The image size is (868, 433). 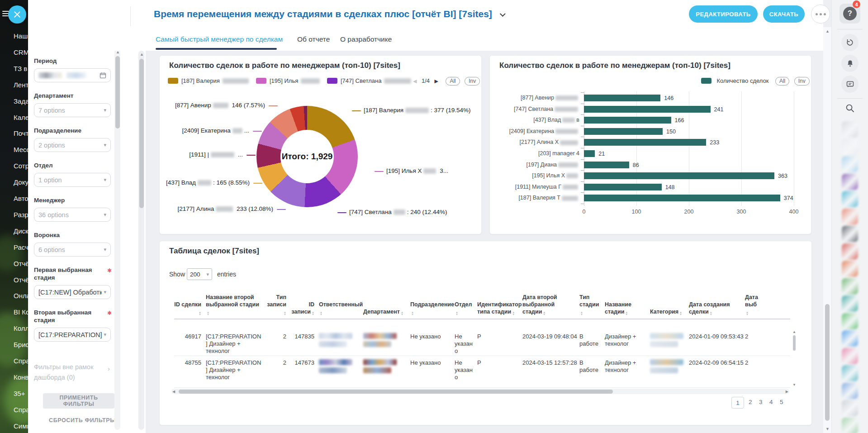 What do you see at coordinates (551, 305) in the screenshot?
I see `table-column-header: Дата второй выбранной стадии▲▼` at bounding box center [551, 305].